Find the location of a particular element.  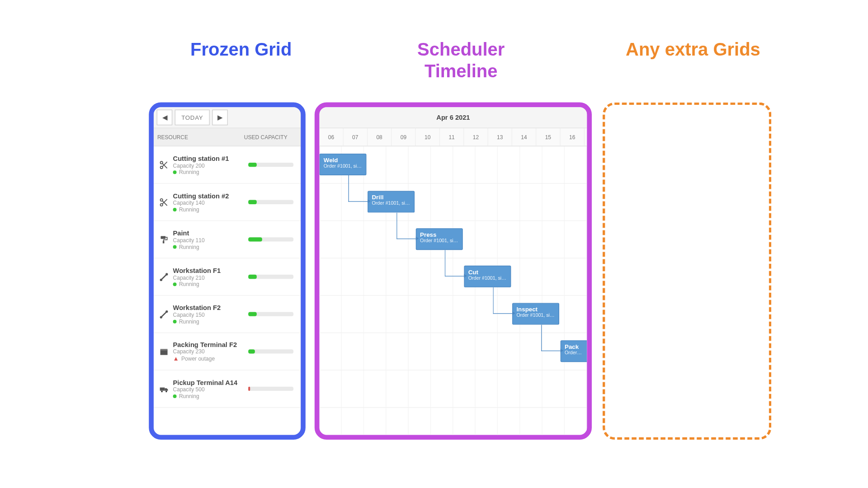

frozen-grid-panel: ◀ TODAY ▶ RESOURCE USED CAPACITY Cutting… is located at coordinates (227, 271).